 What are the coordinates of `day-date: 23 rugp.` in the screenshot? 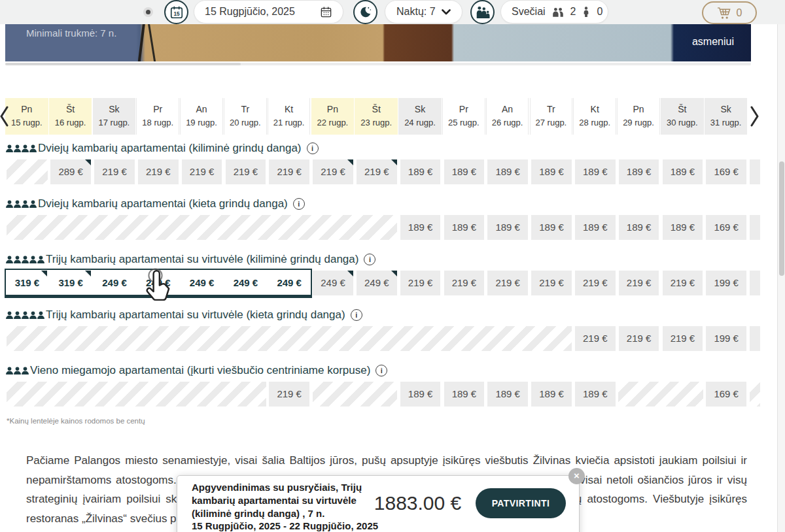 It's located at (376, 123).